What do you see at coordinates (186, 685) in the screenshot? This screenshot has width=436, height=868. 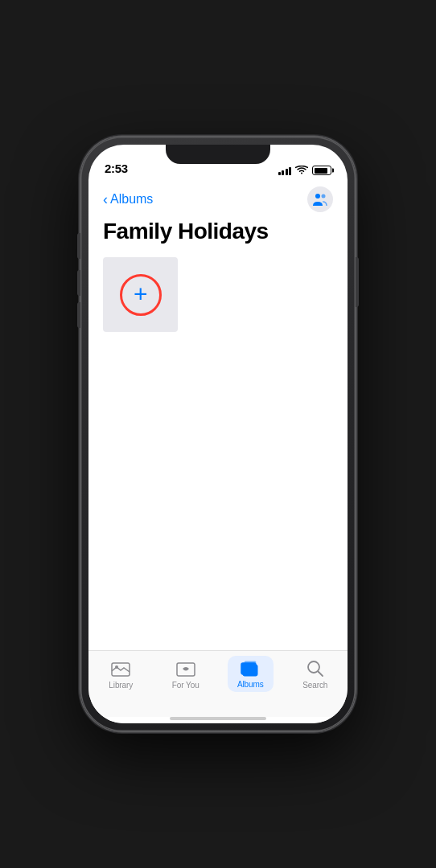 I see `for-you-tab-label: For You` at bounding box center [186, 685].